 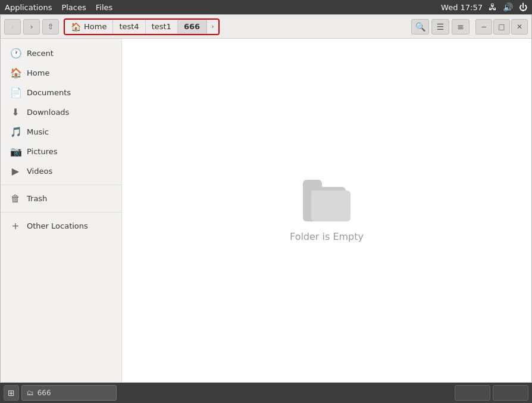 What do you see at coordinates (105, 7) in the screenshot?
I see `files-menu: Files` at bounding box center [105, 7].